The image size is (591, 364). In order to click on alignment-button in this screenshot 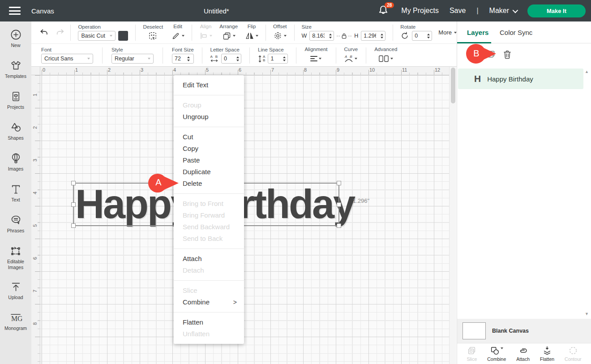, I will do `click(316, 59)`.